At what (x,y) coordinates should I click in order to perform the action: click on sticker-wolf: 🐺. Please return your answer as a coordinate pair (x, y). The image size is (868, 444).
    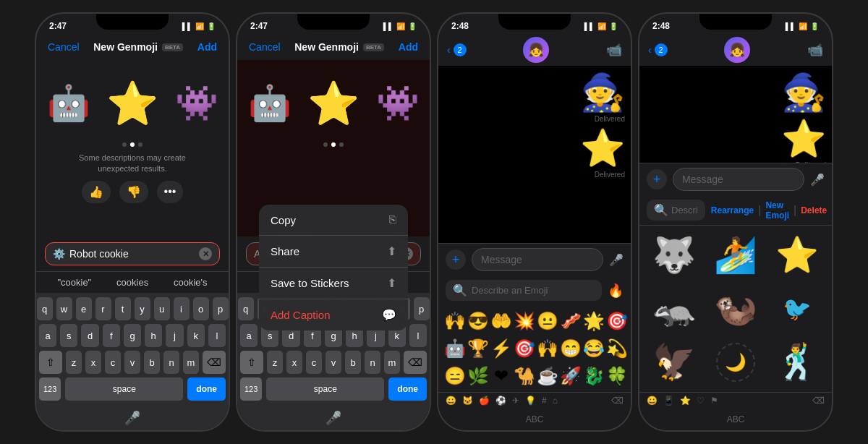
    Looking at the image, I should click on (674, 255).